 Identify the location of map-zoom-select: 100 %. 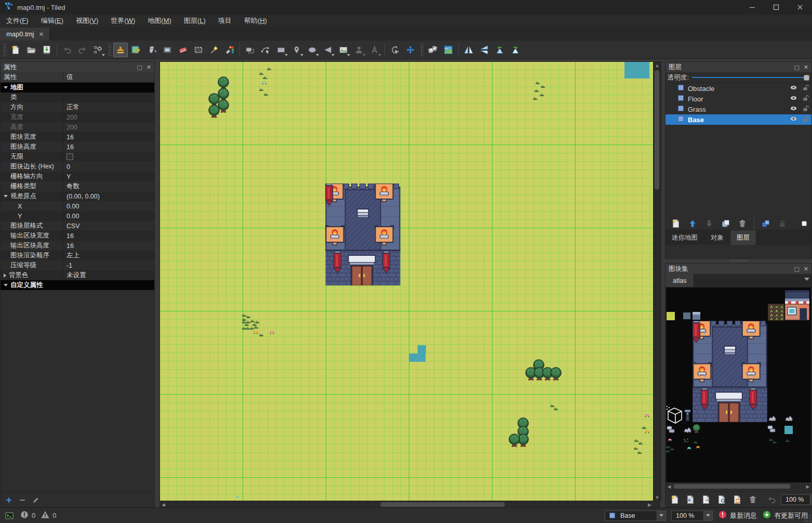
(692, 516).